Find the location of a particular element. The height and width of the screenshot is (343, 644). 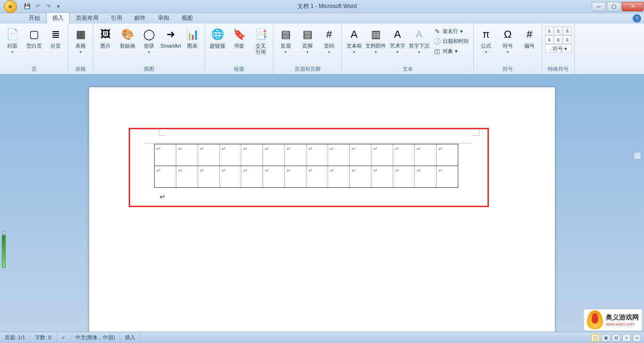

ribbon-btn-4-2: #页码▾ is located at coordinates (329, 41).